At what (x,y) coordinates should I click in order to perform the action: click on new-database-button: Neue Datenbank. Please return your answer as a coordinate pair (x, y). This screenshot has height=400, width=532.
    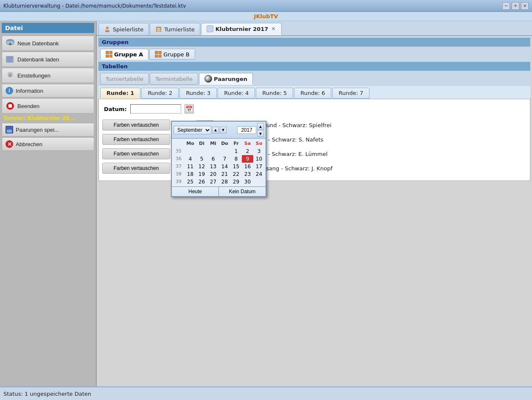
    Looking at the image, I should click on (48, 43).